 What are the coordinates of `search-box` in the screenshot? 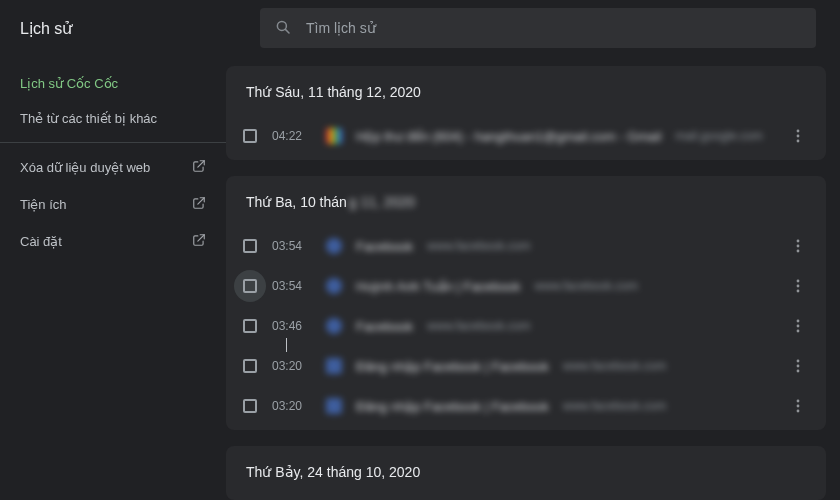 It's located at (538, 28).